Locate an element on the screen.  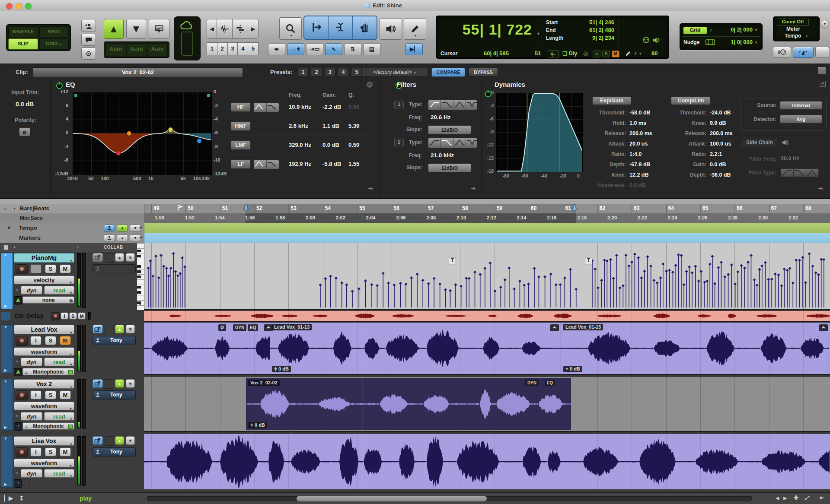
librarian-menu: <factory default> ▼ is located at coordinates (395, 73).